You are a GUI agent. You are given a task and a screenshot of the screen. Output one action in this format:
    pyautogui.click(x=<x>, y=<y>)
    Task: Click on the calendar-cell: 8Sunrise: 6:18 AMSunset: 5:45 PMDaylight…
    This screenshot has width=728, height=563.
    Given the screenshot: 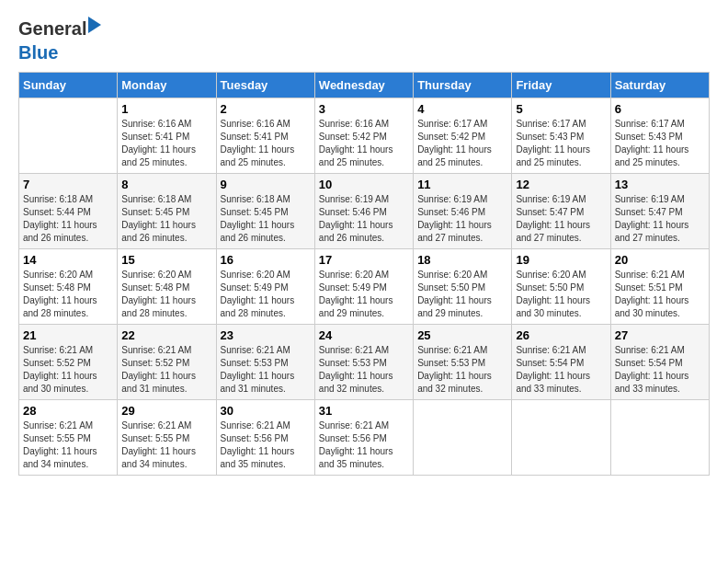 What is the action you would take?
    pyautogui.click(x=167, y=212)
    